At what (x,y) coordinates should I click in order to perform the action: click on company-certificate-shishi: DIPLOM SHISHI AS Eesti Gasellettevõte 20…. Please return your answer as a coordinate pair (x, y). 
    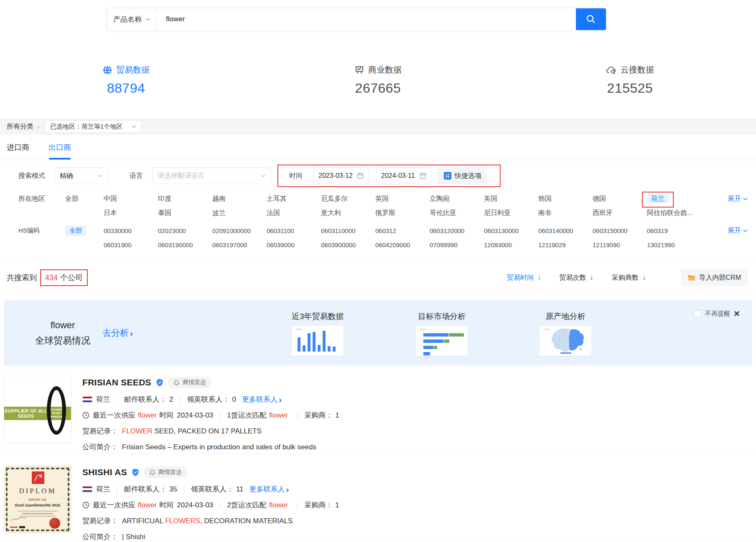
    Looking at the image, I should click on (38, 499).